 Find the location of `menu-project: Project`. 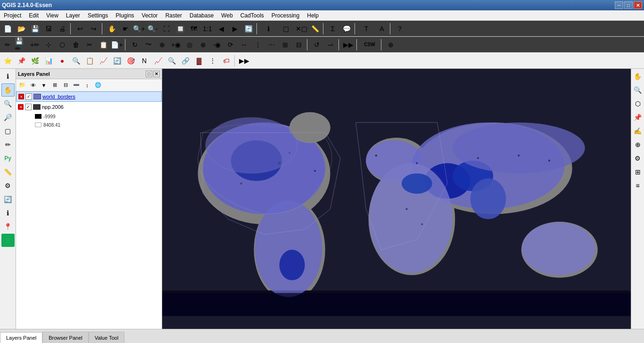

menu-project: Project is located at coordinates (12, 15).